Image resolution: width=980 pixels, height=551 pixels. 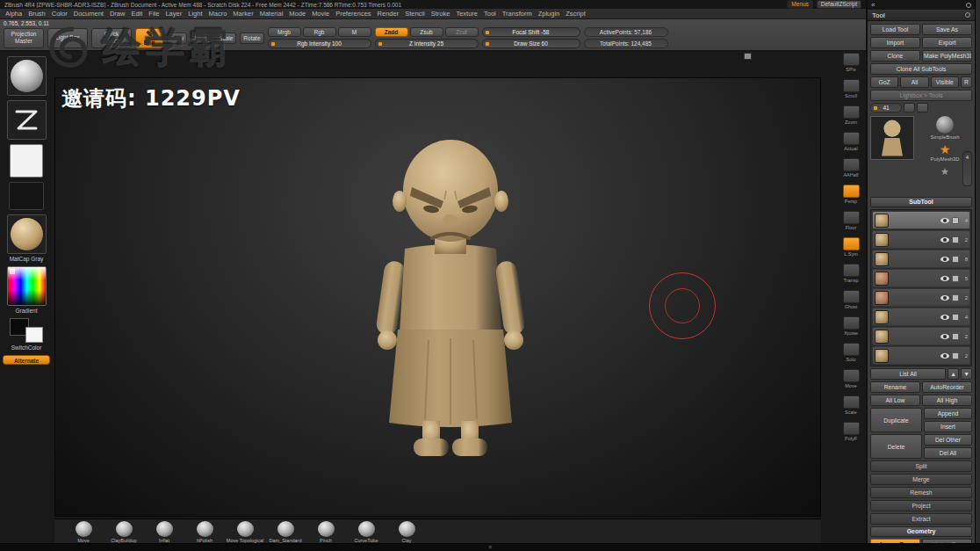 What do you see at coordinates (921, 202) in the screenshot?
I see `subtool-section-header: SubTool` at bounding box center [921, 202].